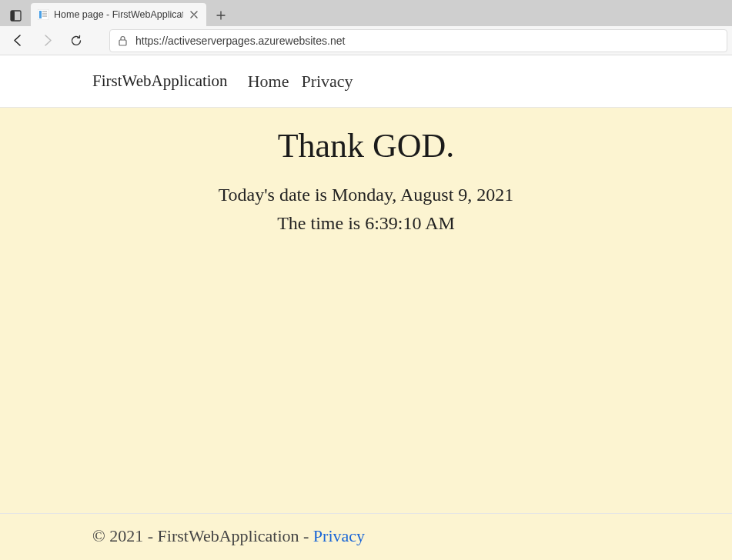  Describe the element at coordinates (366, 41) in the screenshot. I see `browser-toolbar` at that location.